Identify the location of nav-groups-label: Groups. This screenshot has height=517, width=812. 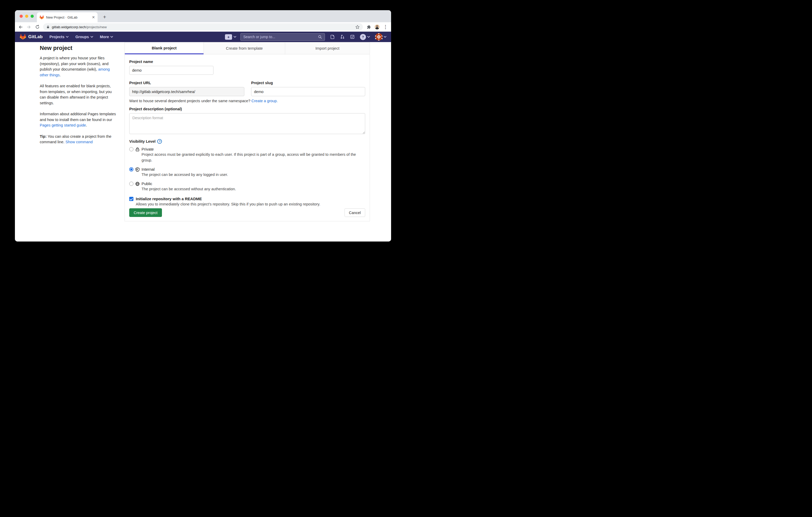
(82, 37).